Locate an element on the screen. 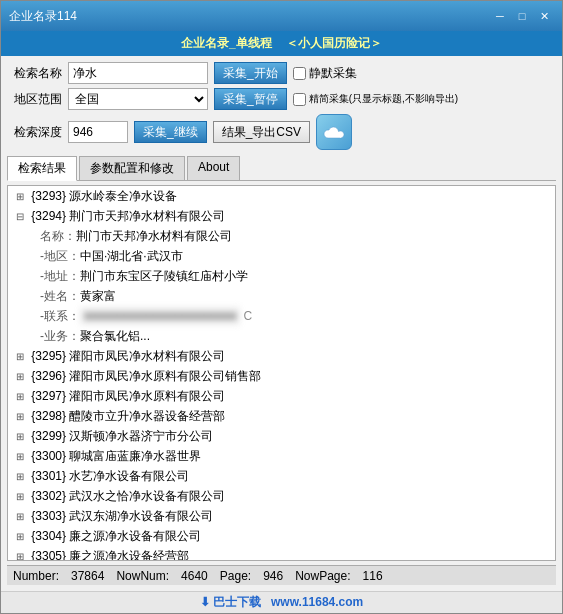 Image resolution: width=563 pixels, height=614 pixels. tab-bar: 检索结果 参数配置和修改 About is located at coordinates (282, 168).